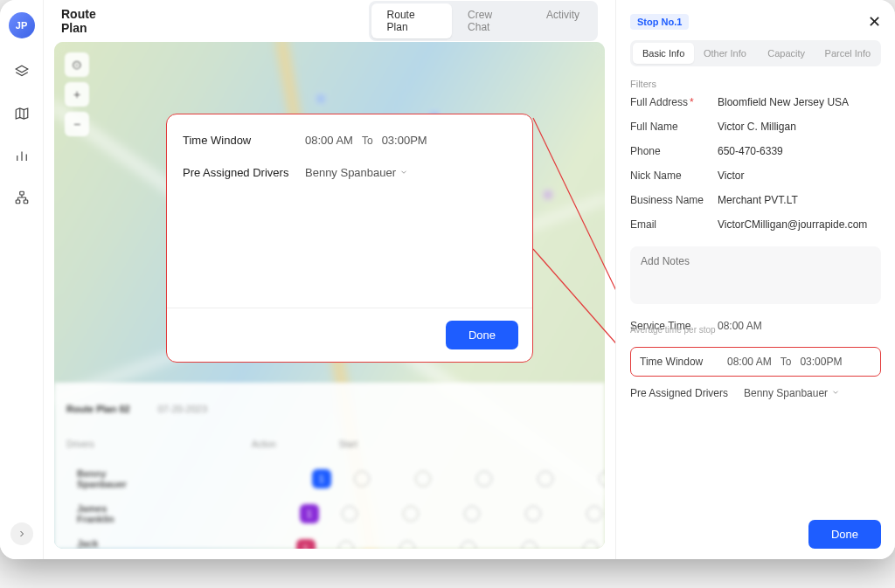  Describe the element at coordinates (367, 141) in the screenshot. I see `popup-to-label: To` at that location.